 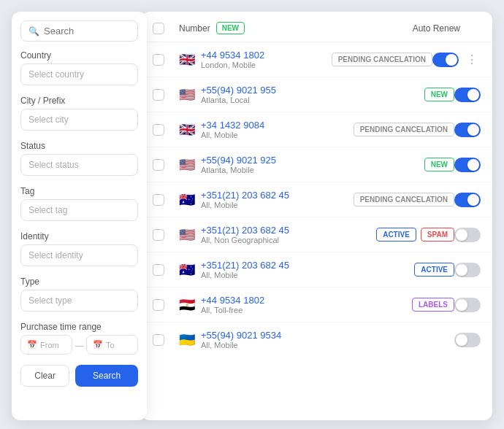 I want to click on badge-container: ACTIVE, so click(x=434, y=270).